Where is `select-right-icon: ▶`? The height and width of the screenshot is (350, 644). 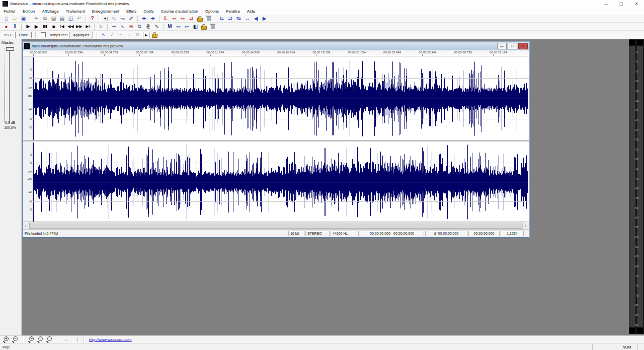 select-right-icon: ▶ is located at coordinates (265, 19).